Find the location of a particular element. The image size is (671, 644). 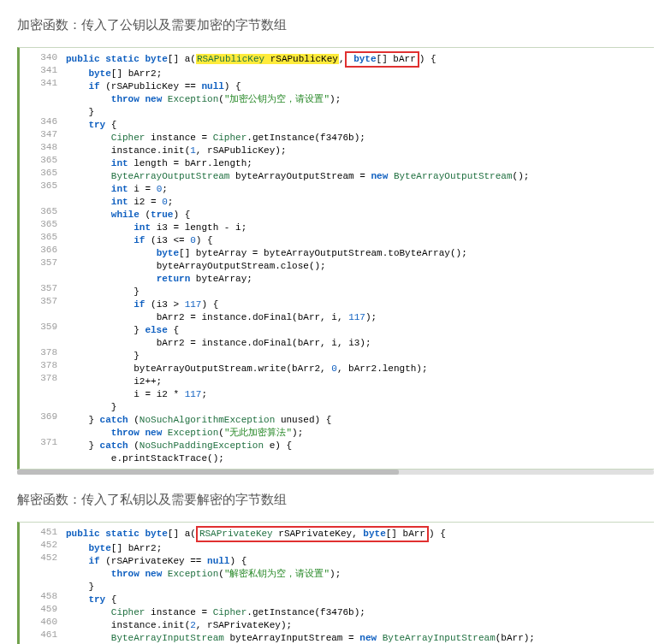

gutter-encrypt: 340341341 346347348365365365 36536536536… is located at coordinates (41, 258).